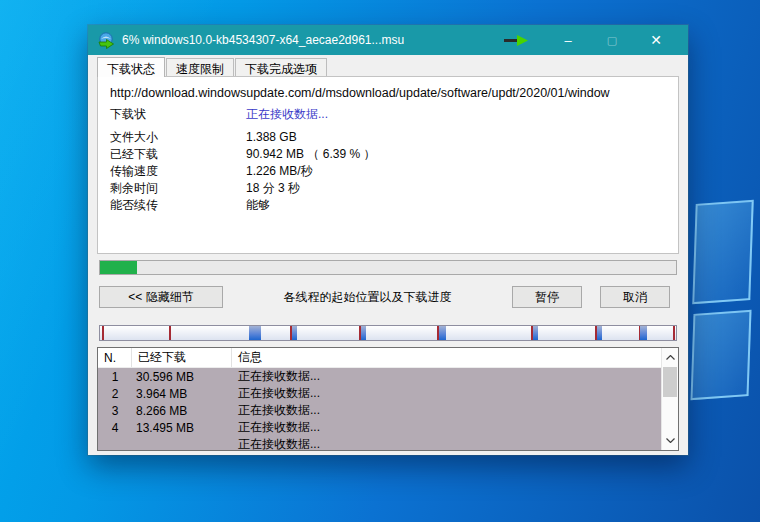 This screenshot has width=760, height=522. I want to click on table-column-header: 已经下载, so click(182, 358).